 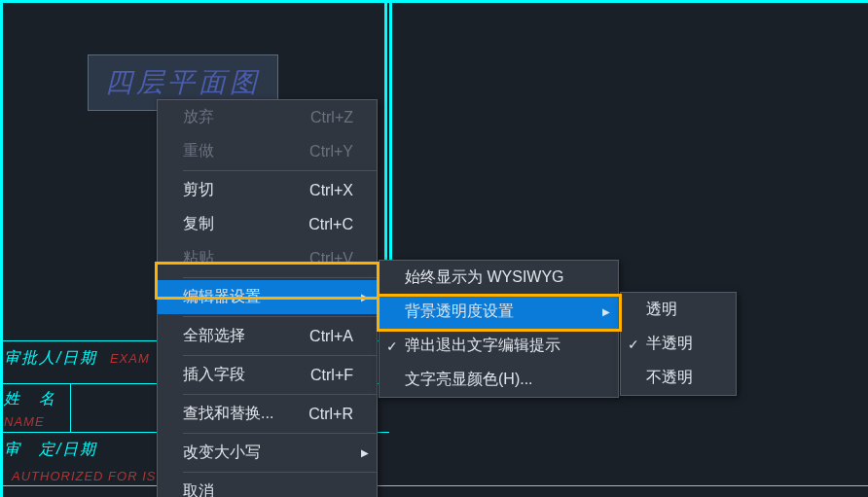 What do you see at coordinates (267, 375) in the screenshot?
I see `ctx-item-11: 插入字段Ctrl+F` at bounding box center [267, 375].